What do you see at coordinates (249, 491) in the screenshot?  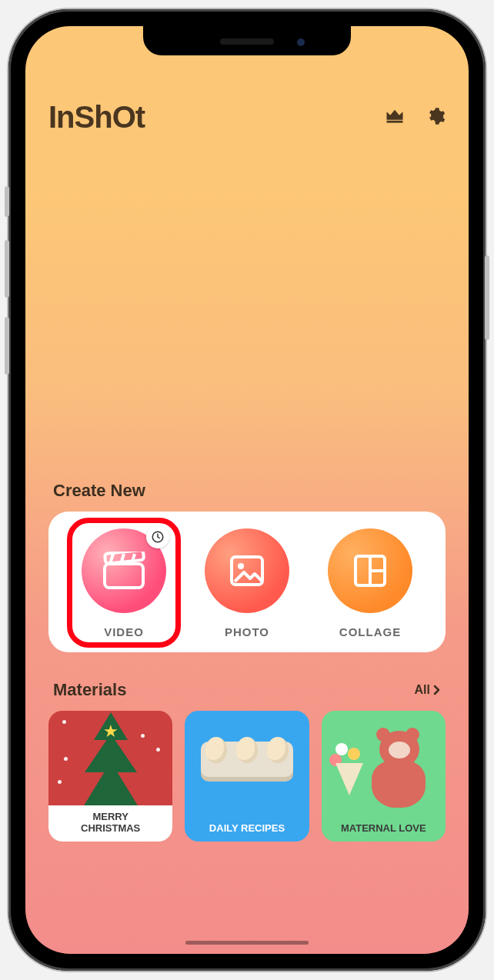 I see `create-new-title: Create New` at bounding box center [249, 491].